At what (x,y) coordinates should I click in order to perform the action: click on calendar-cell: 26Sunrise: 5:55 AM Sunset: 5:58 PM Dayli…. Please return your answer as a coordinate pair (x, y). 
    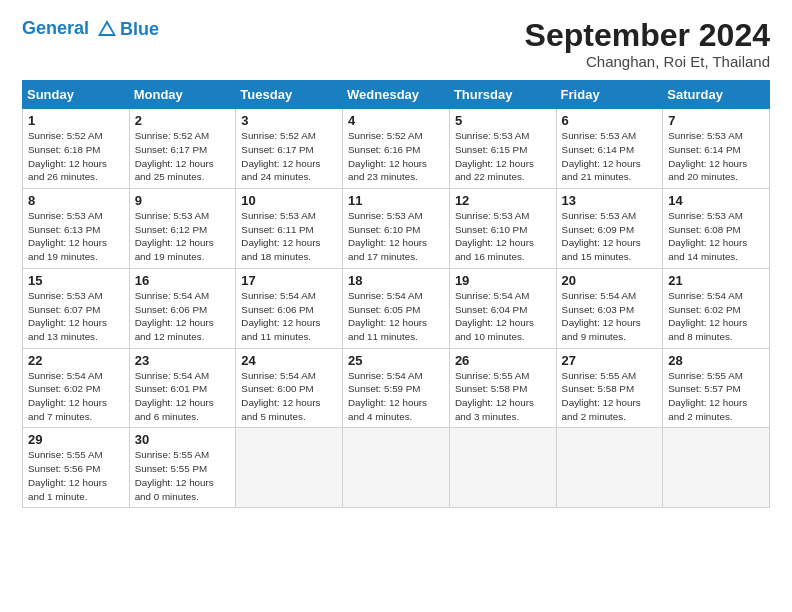
    Looking at the image, I should click on (502, 388).